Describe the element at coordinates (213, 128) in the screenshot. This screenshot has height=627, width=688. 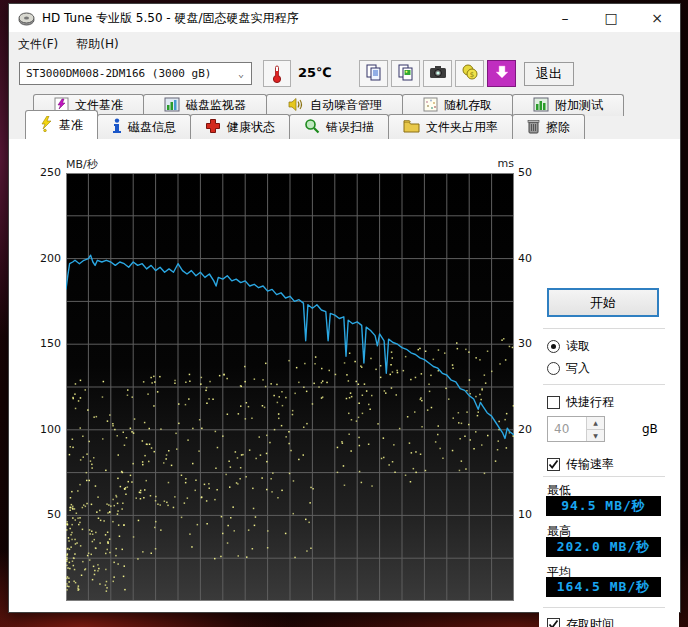
I see `health-cross-icon` at that location.